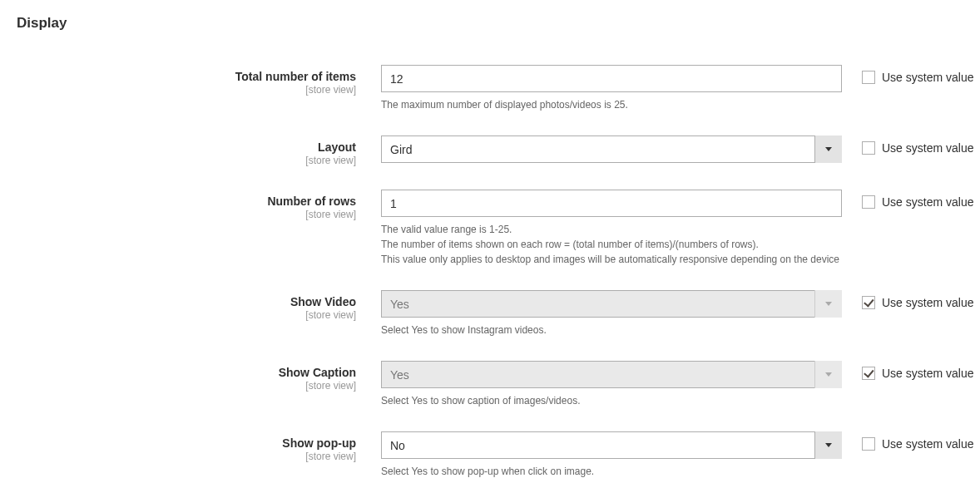 The height and width of the screenshot is (478, 980). Describe the element at coordinates (494, 314) in the screenshot. I see `field-row-show-video: Show Video [store view] Yes Select Yes t…` at that location.